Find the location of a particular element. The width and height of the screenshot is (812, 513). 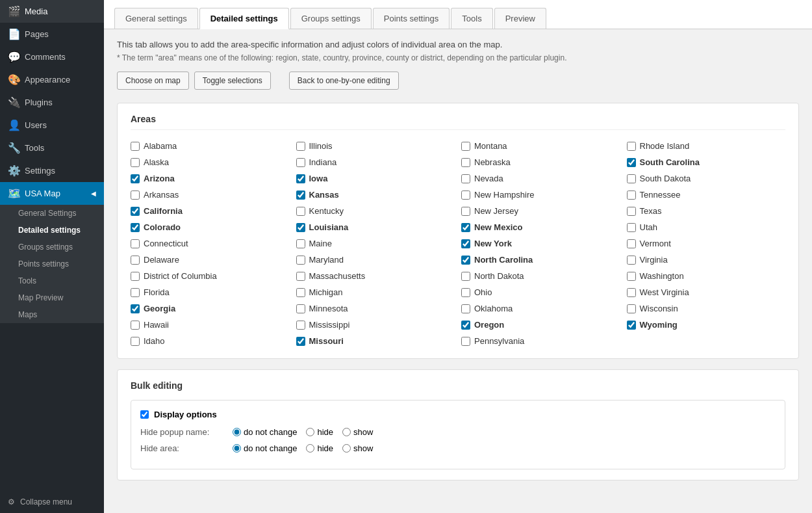

choose-on-map-button: Choose on map is located at coordinates (153, 81).